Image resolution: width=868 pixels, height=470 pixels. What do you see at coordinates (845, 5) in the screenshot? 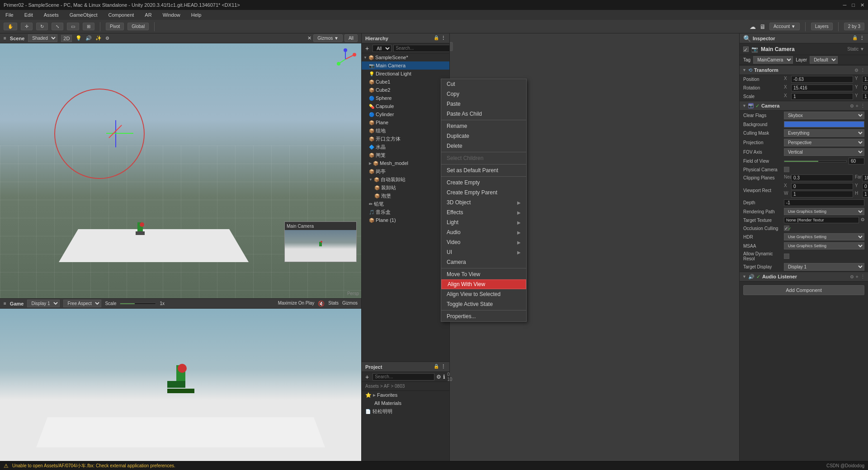
I see `minimize-btn: ─` at bounding box center [845, 5].